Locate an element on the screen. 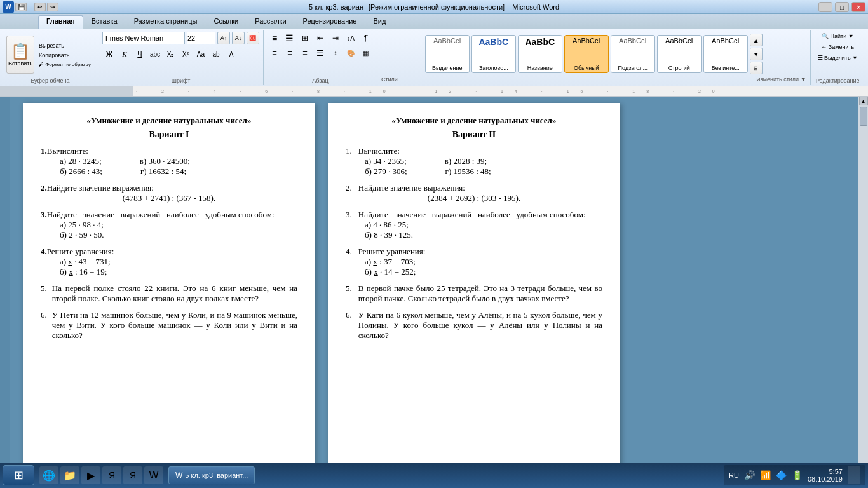  scroll-up-btn: ▲ is located at coordinates (864, 101).